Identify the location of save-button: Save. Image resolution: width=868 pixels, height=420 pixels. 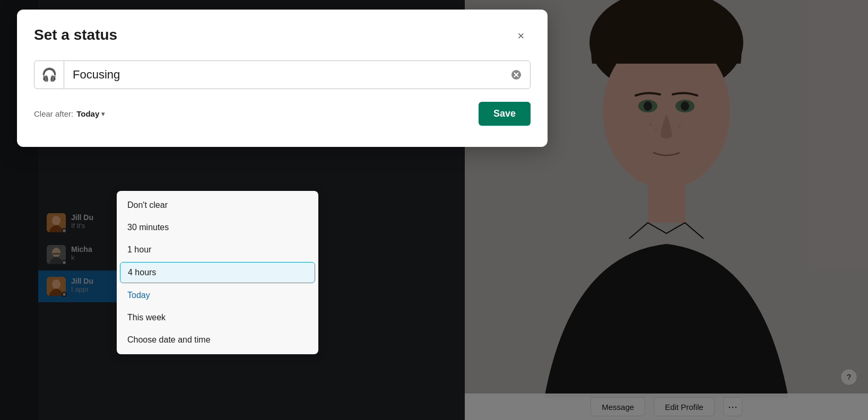
(505, 113).